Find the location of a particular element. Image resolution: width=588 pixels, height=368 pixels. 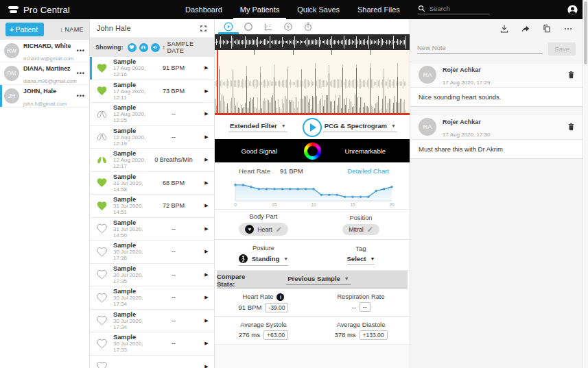

filter-heart-icon is located at coordinates (132, 48).